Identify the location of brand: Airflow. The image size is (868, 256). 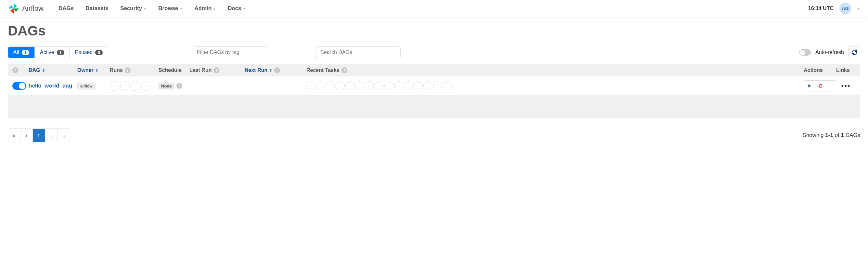
(26, 8).